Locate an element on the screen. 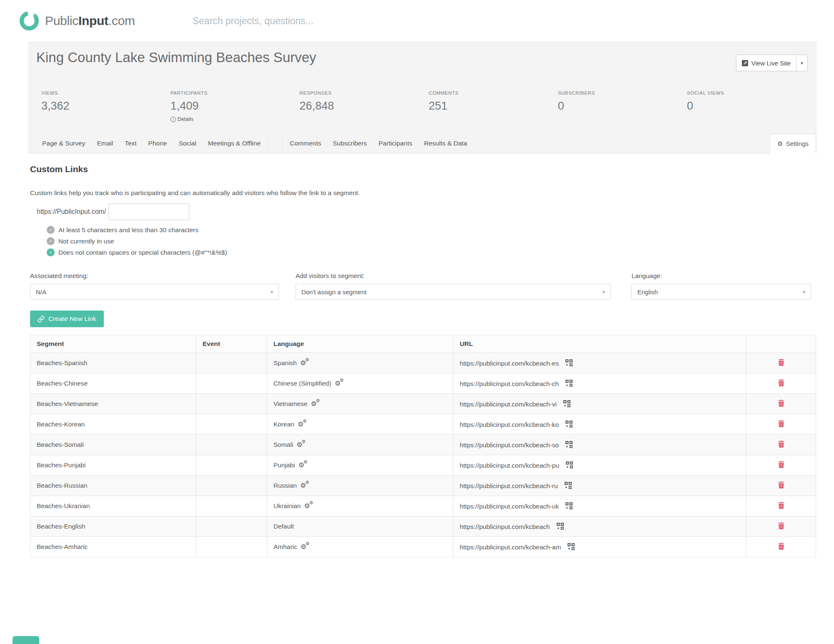 Image resolution: width=834 pixels, height=644 pixels. tab-subscribers: Subscribers is located at coordinates (350, 143).